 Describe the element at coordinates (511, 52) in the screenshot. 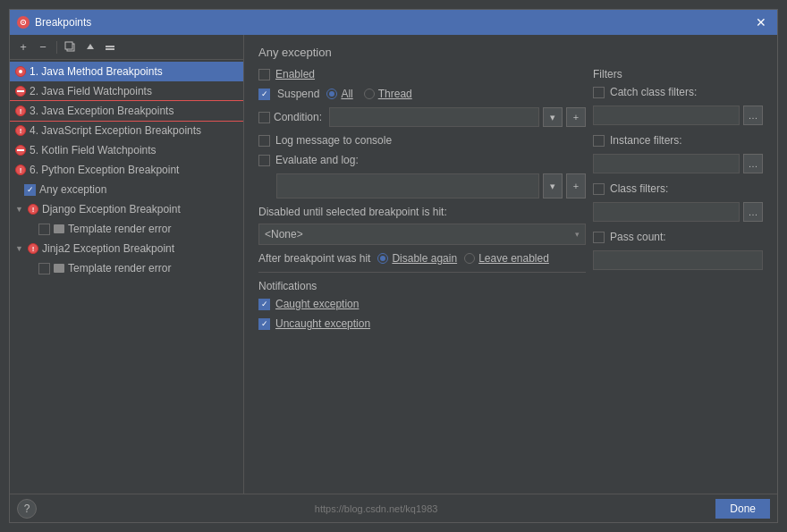

I see `section-title: Any exception` at that location.